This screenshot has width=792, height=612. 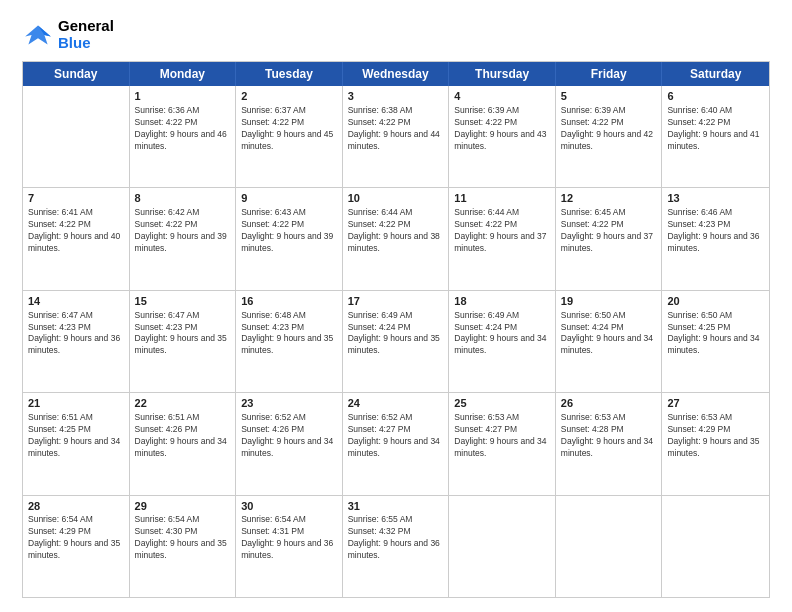 What do you see at coordinates (716, 302) in the screenshot?
I see `day-number: 20` at bounding box center [716, 302].